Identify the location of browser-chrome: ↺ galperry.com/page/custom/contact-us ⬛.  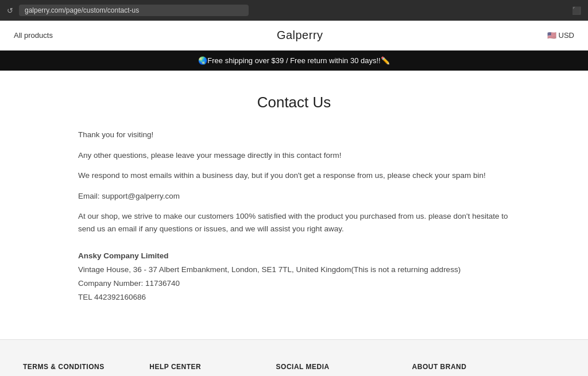
(294, 10).